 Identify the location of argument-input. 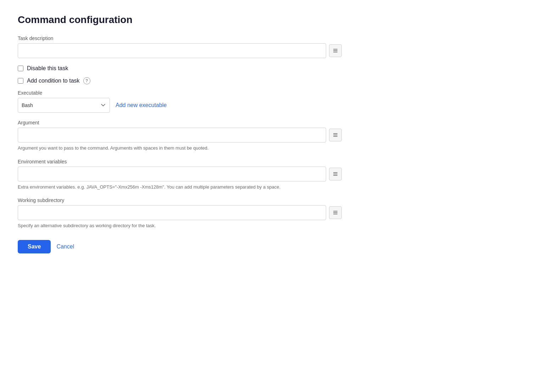
(172, 135).